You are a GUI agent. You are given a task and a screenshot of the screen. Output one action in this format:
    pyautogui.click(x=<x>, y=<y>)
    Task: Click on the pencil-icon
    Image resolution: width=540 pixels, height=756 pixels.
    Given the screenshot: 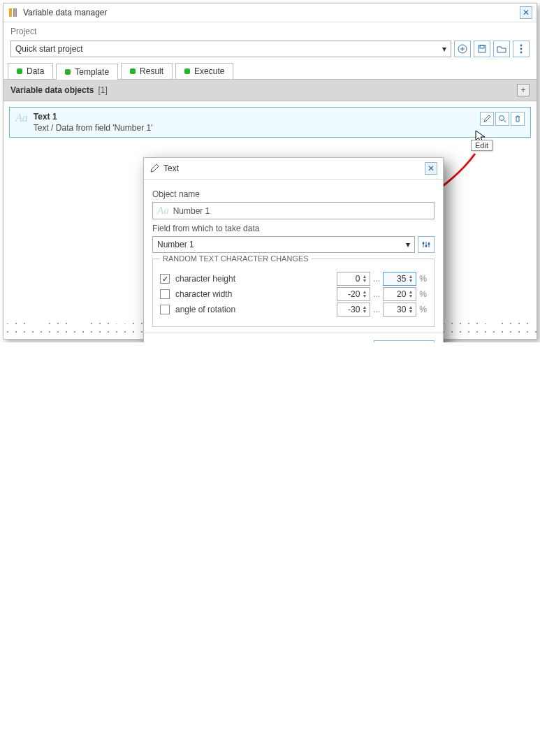 What is the action you would take?
    pyautogui.click(x=154, y=168)
    